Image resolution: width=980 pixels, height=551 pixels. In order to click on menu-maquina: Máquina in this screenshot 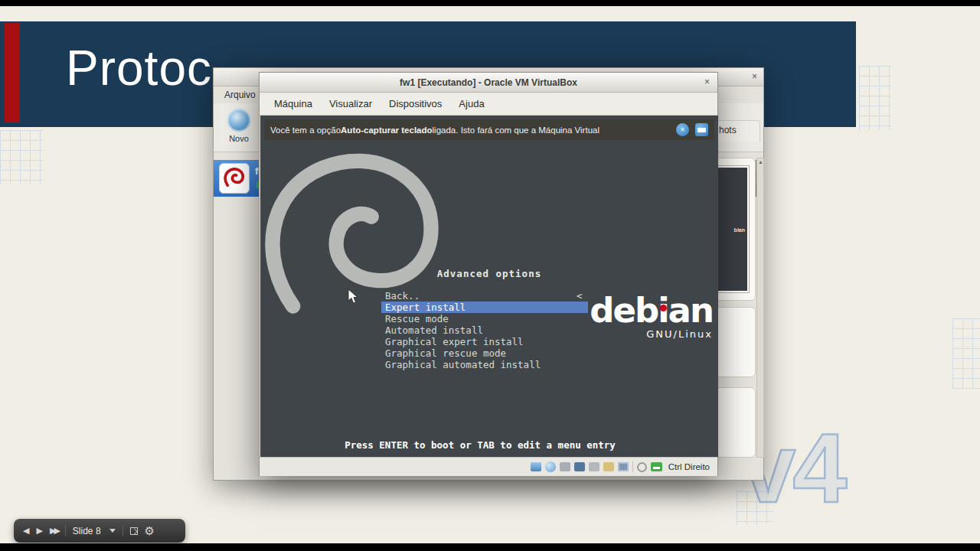, I will do `click(293, 104)`.